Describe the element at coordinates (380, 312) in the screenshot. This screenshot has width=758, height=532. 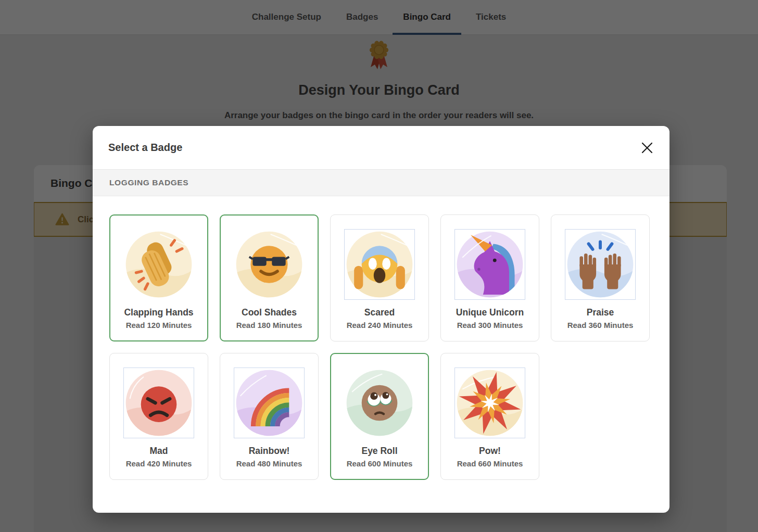
I see `badge-name: Scared` at that location.